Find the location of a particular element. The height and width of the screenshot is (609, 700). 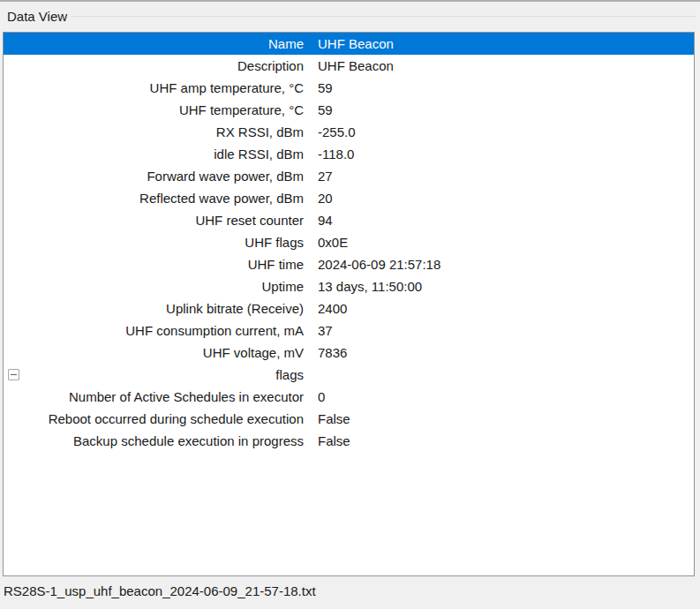

row-label: Reflected wave power, dBm is located at coordinates (159, 198).